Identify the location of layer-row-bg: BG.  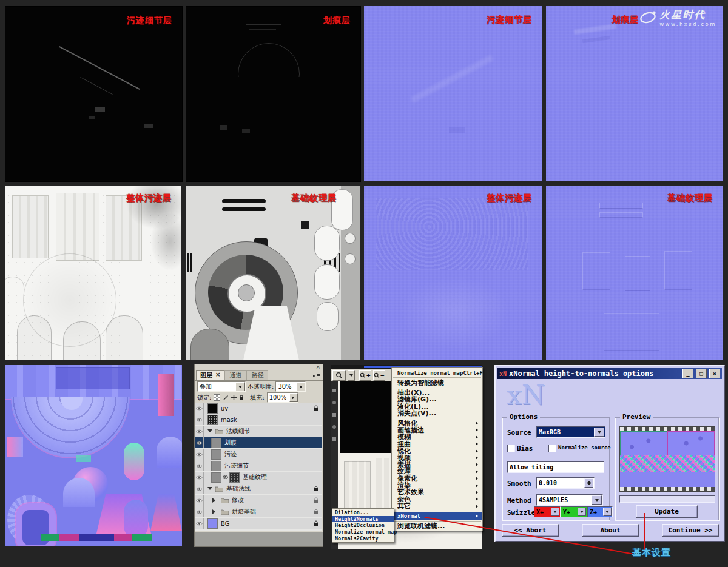
(258, 523).